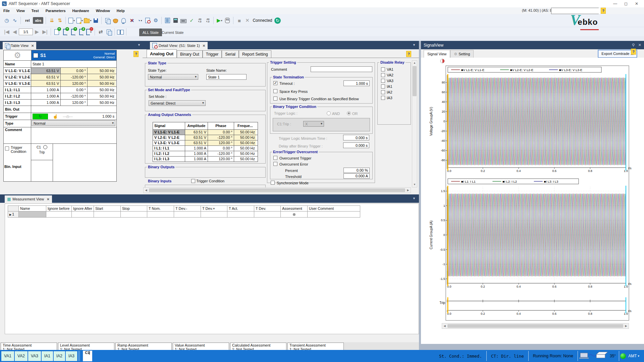 This screenshot has height=362, width=644. What do you see at coordinates (35, 11) in the screenshot?
I see `menu-test: Test` at bounding box center [35, 11].